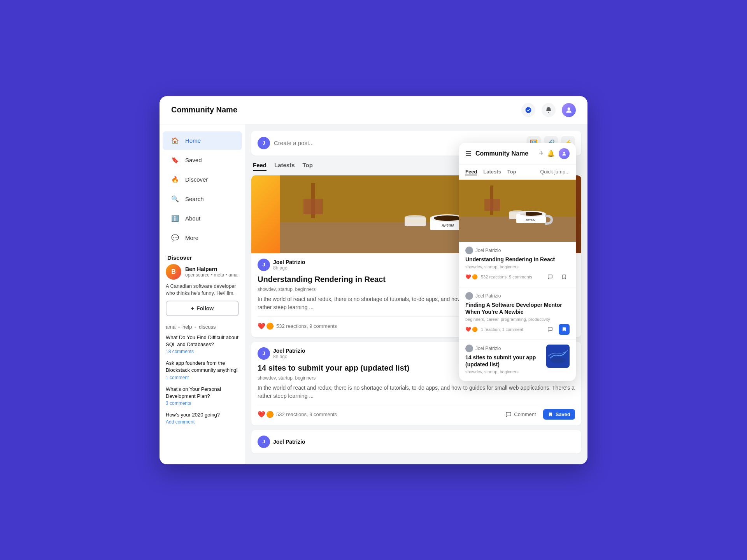 The image size is (747, 560). I want to click on mobile-reactions-1: ❤️🟠, so click(472, 277).